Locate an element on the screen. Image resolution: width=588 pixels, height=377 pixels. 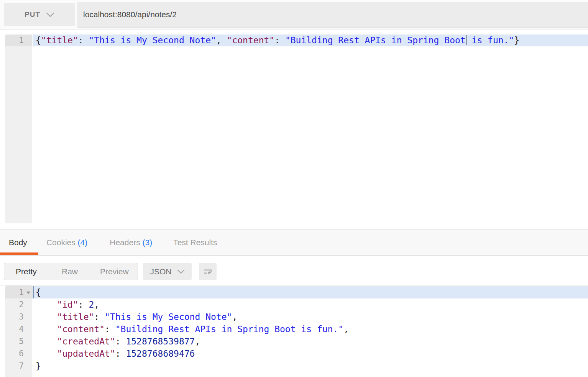
fold-caret-down-icon is located at coordinates (28, 293).